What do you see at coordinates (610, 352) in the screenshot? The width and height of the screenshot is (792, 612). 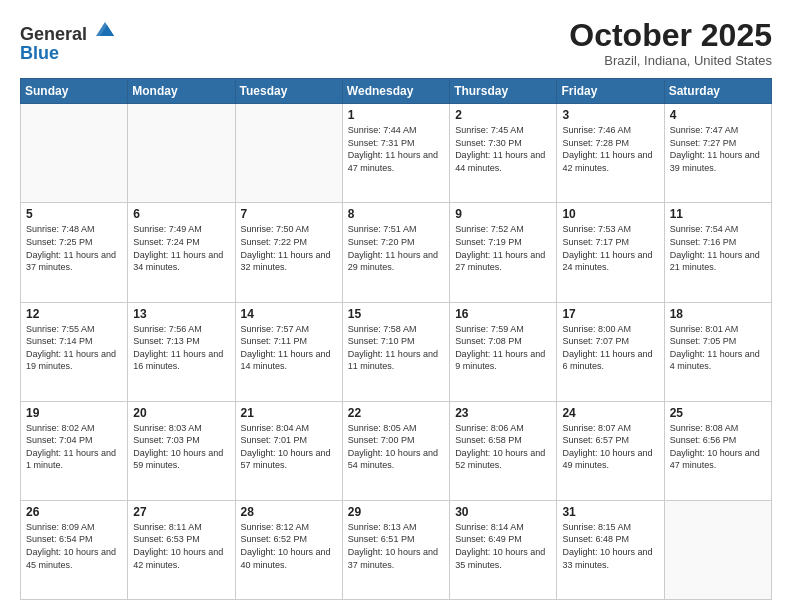 I see `day-cell-2-5: 17Sunrise: 8:00 AM Sunset: 7:07 PM Dayli…` at bounding box center [610, 352].